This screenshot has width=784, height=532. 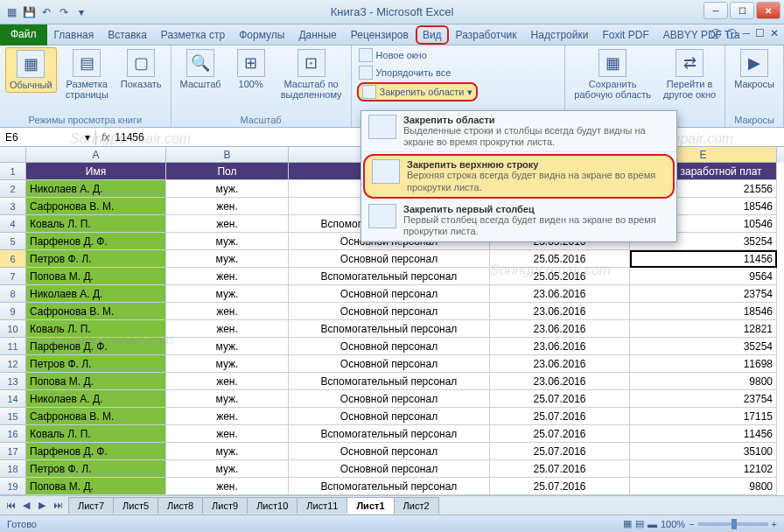 I want to click on macros-button: ▶ Макросы, so click(x=754, y=69).